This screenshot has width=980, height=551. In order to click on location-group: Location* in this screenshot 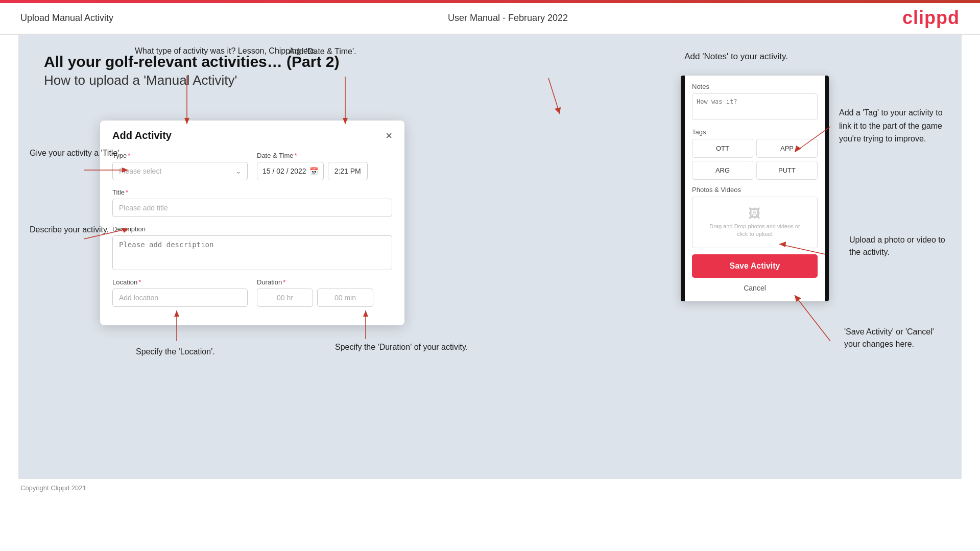, I will do `click(180, 293)`.